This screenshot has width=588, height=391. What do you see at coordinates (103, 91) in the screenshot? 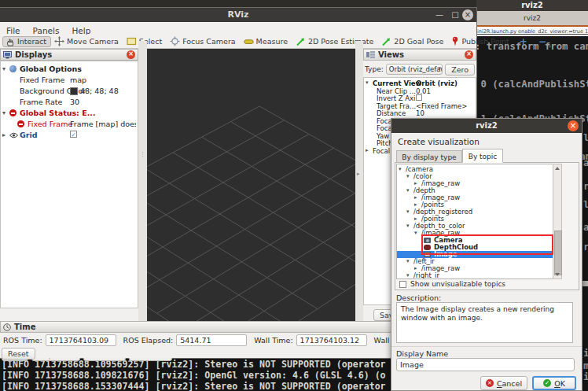
I see `display-row-value: 48; 48; 48` at bounding box center [103, 91].